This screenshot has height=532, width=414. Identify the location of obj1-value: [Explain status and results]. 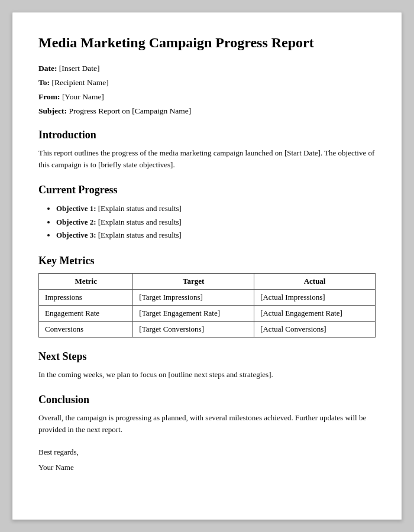
(140, 208).